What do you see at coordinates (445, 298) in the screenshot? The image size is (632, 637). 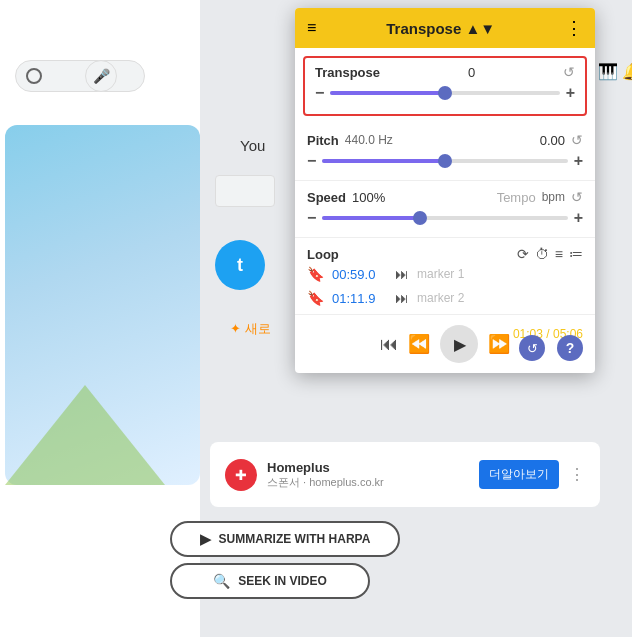 I see `marker-row-2: 🔖 01:11.9 ⏭ marker 2` at bounding box center [445, 298].